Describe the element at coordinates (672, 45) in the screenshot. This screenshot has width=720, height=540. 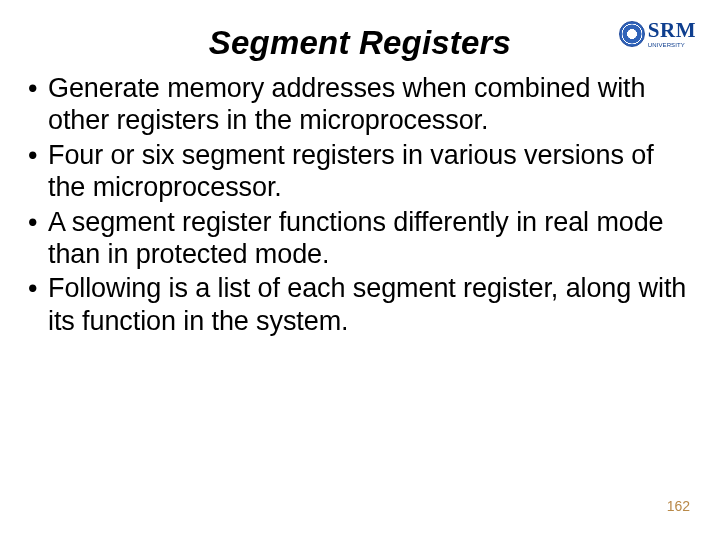
I see `logo-sub: UNIVERSITY` at that location.